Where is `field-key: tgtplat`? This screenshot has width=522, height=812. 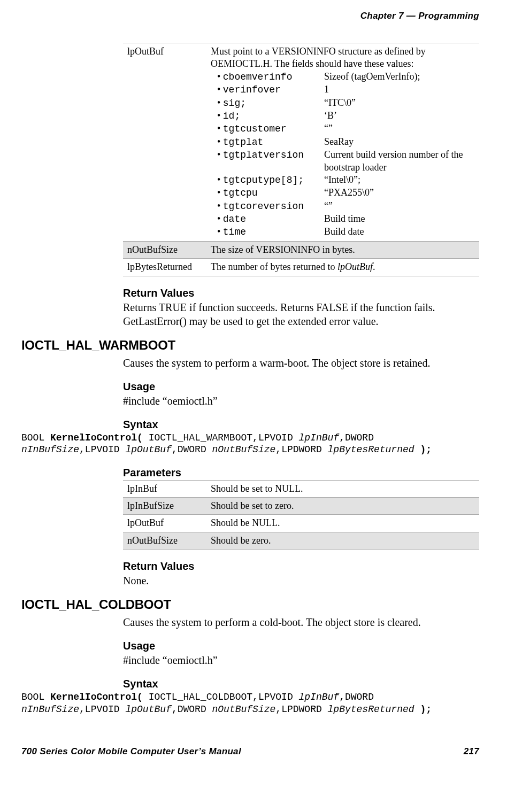 field-key: tgtplat is located at coordinates (271, 142).